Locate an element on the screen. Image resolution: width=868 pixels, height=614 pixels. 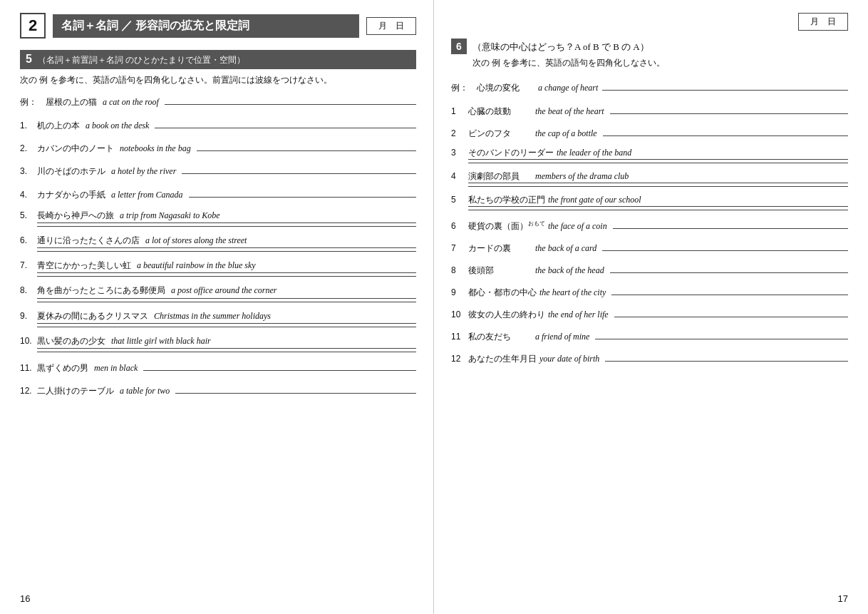
r-item-japanese: 私の友だち is located at coordinates (500, 337).